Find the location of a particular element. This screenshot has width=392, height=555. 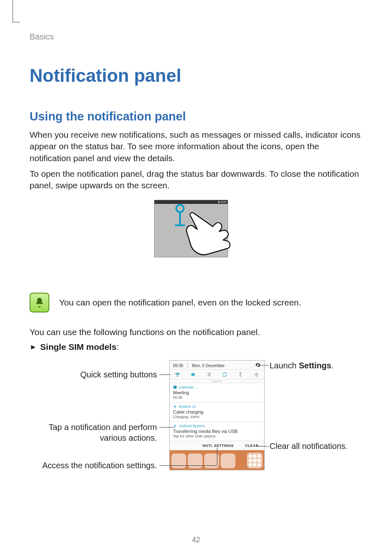

paragraph: To open the notification panel, drag the… is located at coordinates (196, 180).